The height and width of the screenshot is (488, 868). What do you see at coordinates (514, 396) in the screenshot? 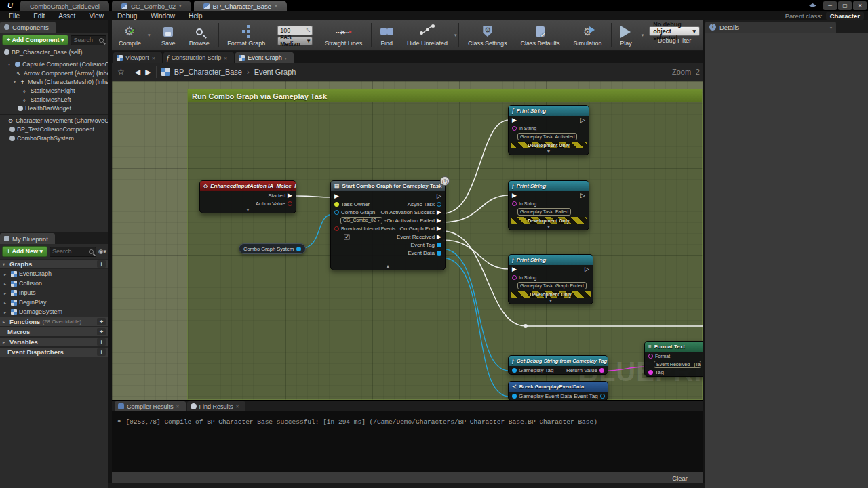
I see `event-data-in-pin` at bounding box center [514, 396].